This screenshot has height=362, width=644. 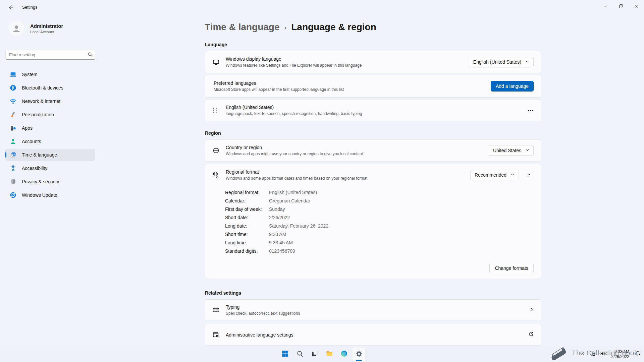 What do you see at coordinates (50, 155) in the screenshot?
I see `sidebar-item-time-language: Time & language` at bounding box center [50, 155].